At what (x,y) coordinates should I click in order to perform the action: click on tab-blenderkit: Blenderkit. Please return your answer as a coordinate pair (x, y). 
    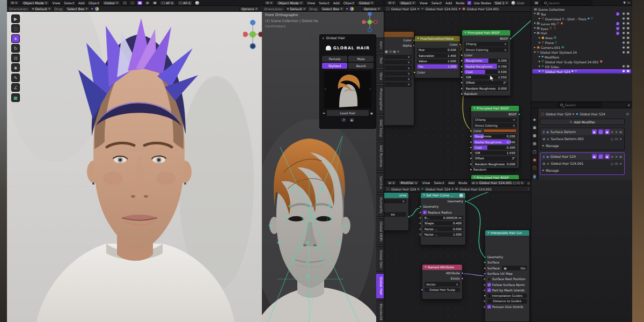
    Looking at the image, I should click on (380, 311).